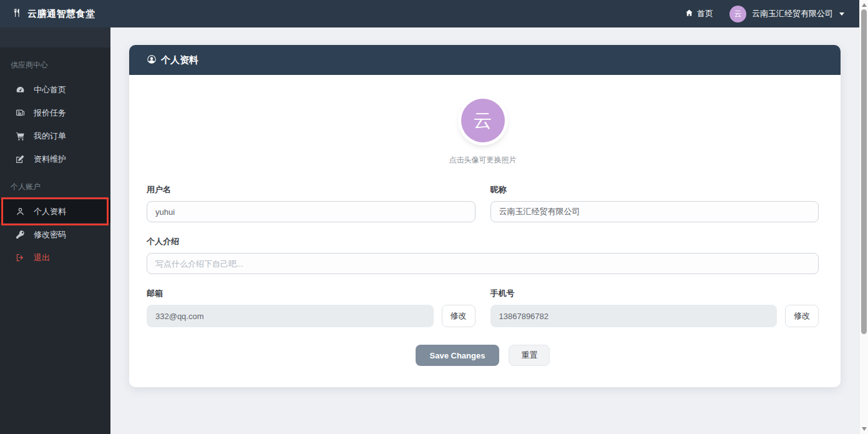 This screenshot has height=434, width=868. What do you see at coordinates (55, 90) in the screenshot?
I see `sidebar-item-center-home: 中心首页` at bounding box center [55, 90].